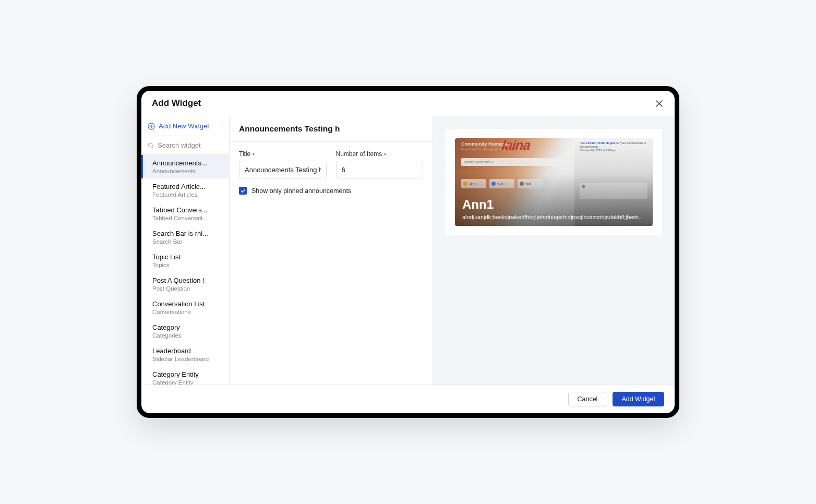 This screenshot has width=816, height=504. Describe the element at coordinates (187, 163) in the screenshot. I see `widget-item-title: Announcements...` at that location.